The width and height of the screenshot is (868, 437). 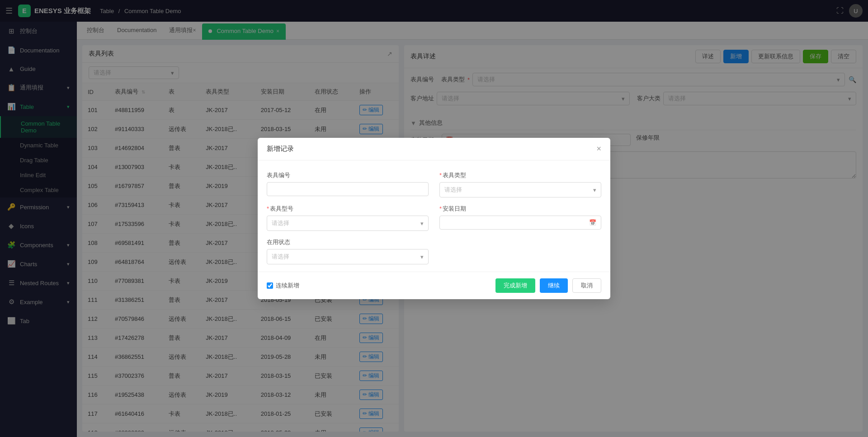 I want to click on modal-meter-category-arrow: ▾, so click(x=595, y=190).